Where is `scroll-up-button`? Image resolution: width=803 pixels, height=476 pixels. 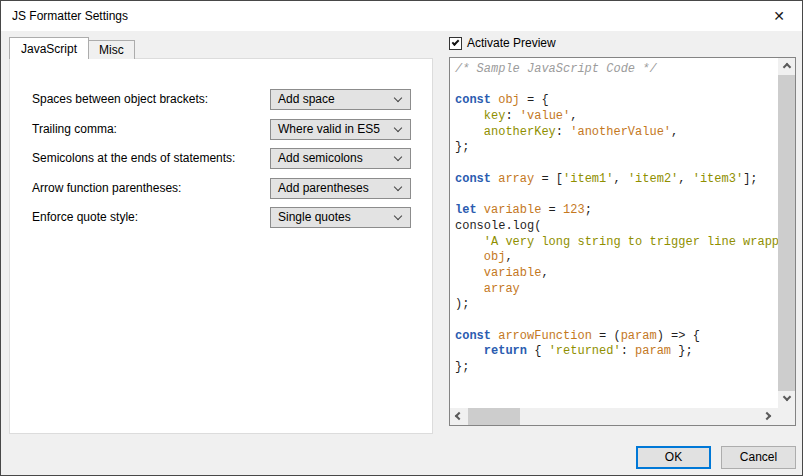
scroll-up-button is located at coordinates (786, 66).